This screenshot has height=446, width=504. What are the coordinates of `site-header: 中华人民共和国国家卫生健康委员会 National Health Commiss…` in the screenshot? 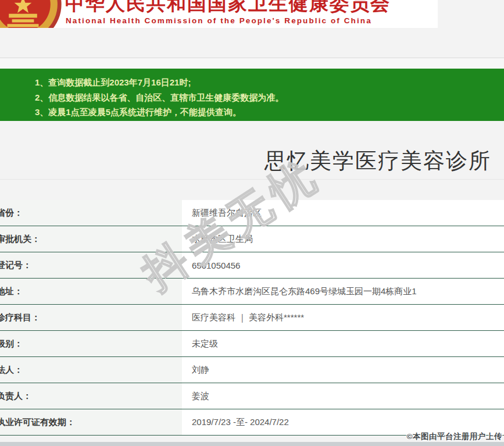 It's located at (219, 14).